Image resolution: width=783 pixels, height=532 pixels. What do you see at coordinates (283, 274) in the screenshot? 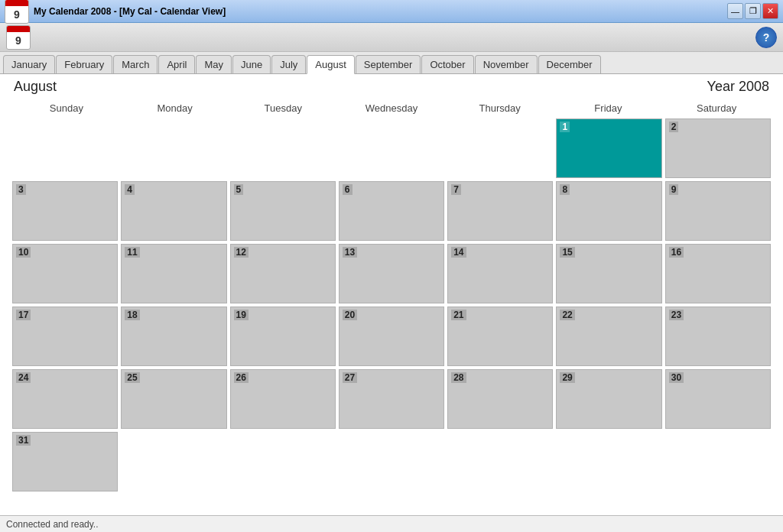
I see `cal-cell-day-12: 12` at bounding box center [283, 274].